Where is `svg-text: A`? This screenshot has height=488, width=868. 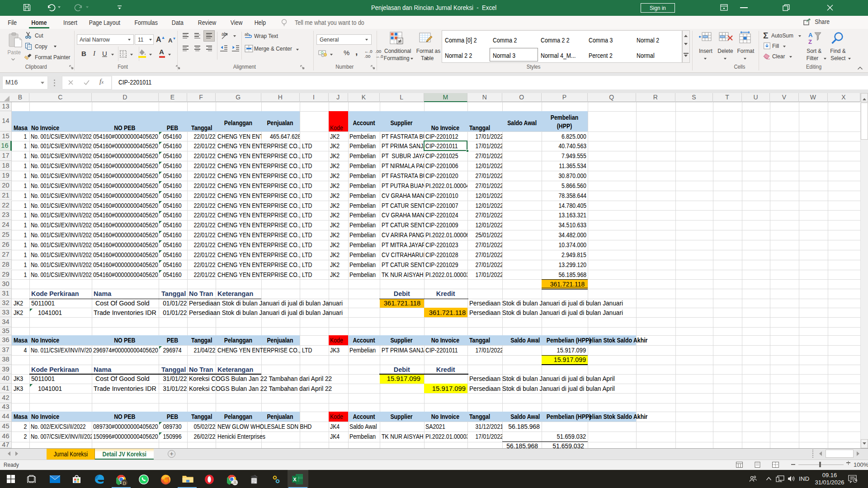 svg-text: A is located at coordinates (811, 35).